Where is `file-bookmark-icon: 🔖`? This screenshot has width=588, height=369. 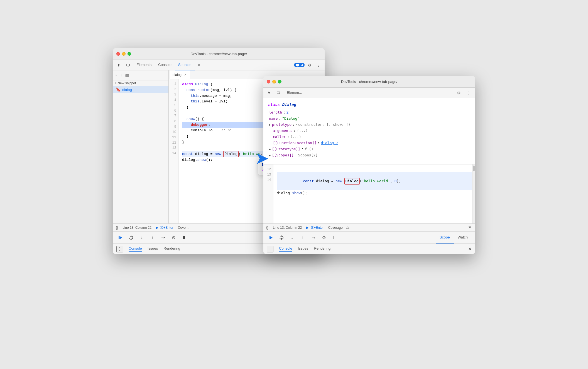
file-bookmark-icon: 🔖 is located at coordinates (118, 90).